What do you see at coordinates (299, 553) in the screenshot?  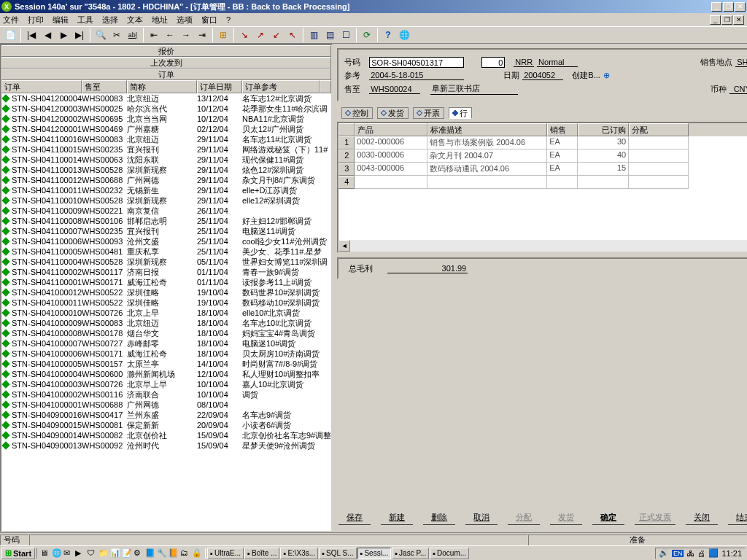 I see `taskbar-task: ▪E:\X3s...` at bounding box center [299, 553].